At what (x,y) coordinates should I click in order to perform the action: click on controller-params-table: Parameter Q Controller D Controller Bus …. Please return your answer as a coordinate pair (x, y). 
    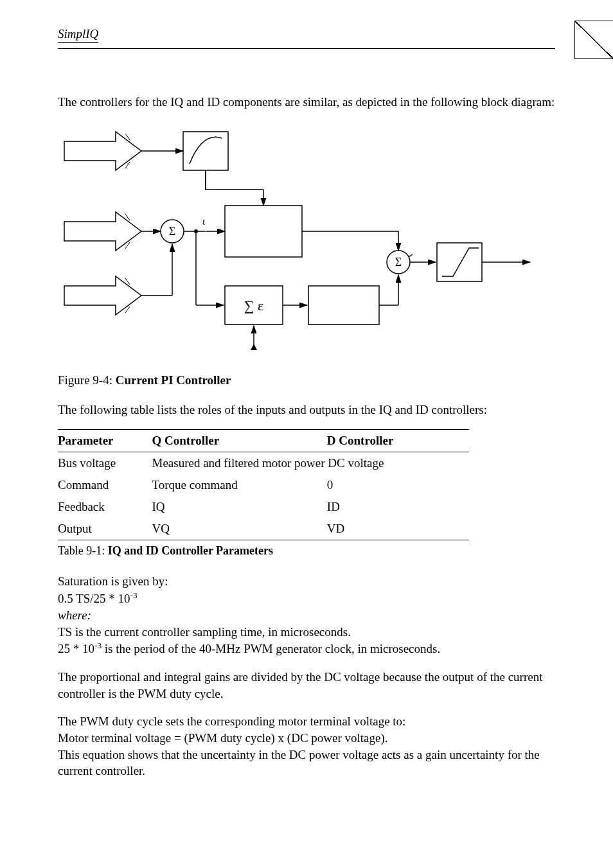
    Looking at the image, I should click on (263, 484).